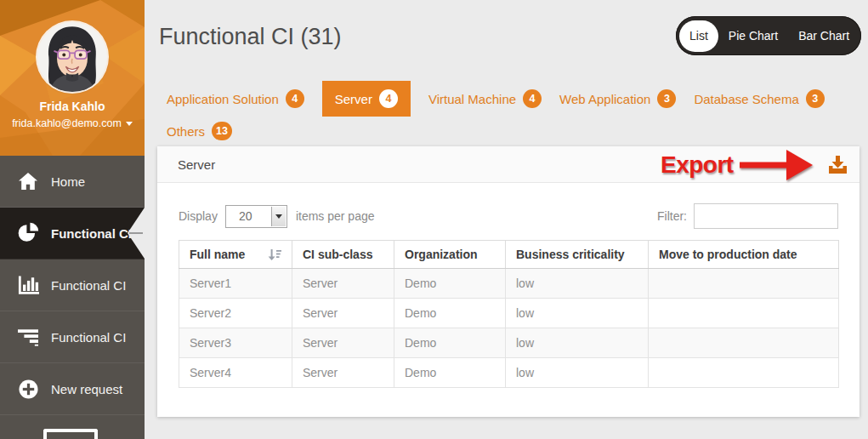  Describe the element at coordinates (279, 216) in the screenshot. I see `select-dropdown-button` at that location.